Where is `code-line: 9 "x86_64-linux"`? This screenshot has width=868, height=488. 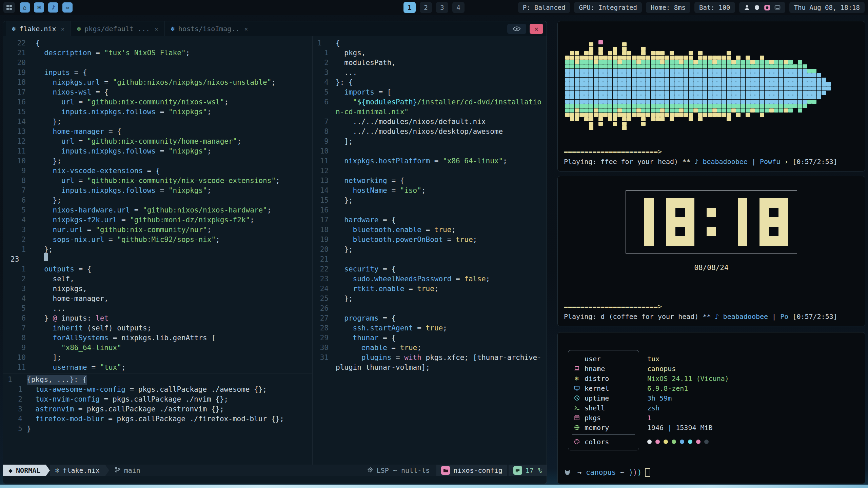
code-line: 9 "x86_64-linux" is located at coordinates (158, 348).